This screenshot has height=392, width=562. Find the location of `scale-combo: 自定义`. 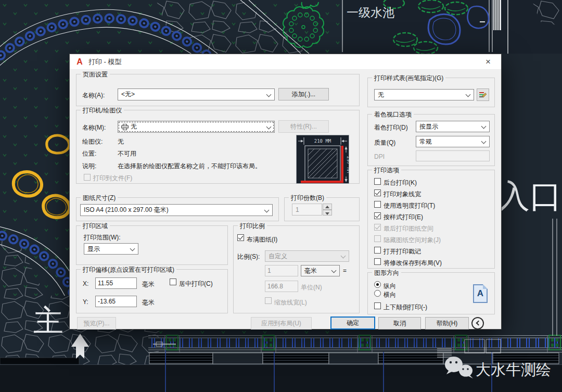

scale-combo: 自定义 is located at coordinates (307, 256).